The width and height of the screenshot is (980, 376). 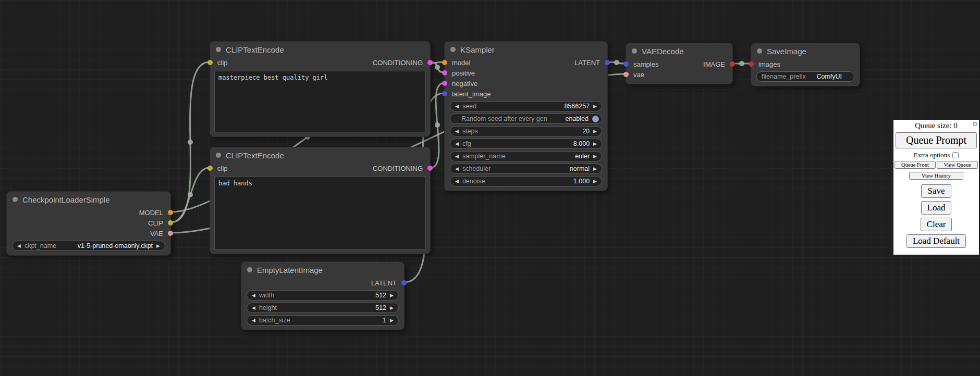 I want to click on positive-prompt-textarea: masterpiece best quality girl, so click(x=320, y=102).